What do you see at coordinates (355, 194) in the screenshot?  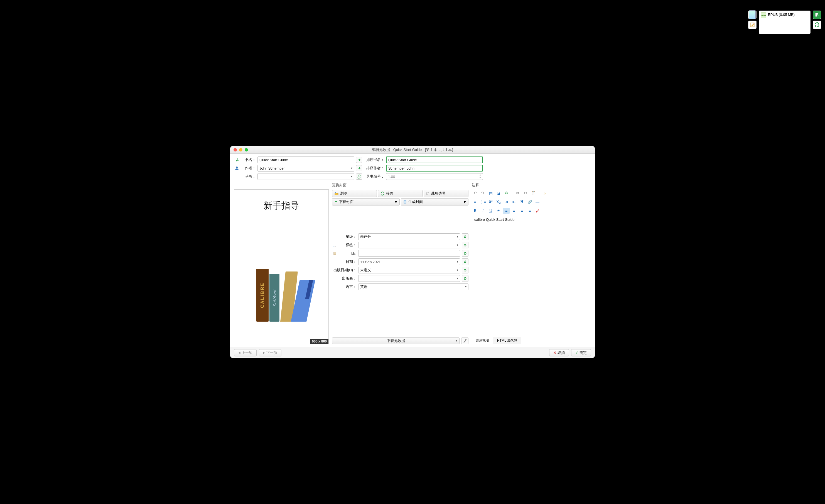 I see `browse-cover-button: 浏览` at bounding box center [355, 194].